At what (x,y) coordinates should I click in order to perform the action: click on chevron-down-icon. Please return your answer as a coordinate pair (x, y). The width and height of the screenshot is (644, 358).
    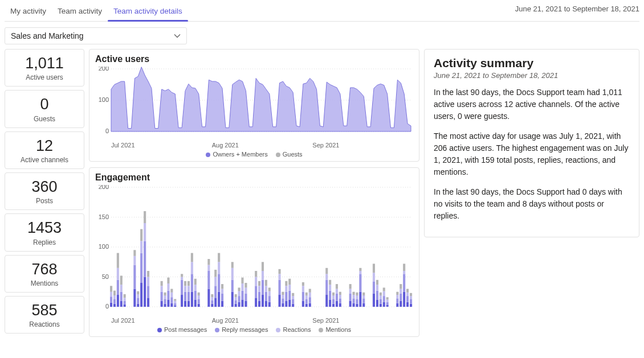
    Looking at the image, I should click on (177, 36).